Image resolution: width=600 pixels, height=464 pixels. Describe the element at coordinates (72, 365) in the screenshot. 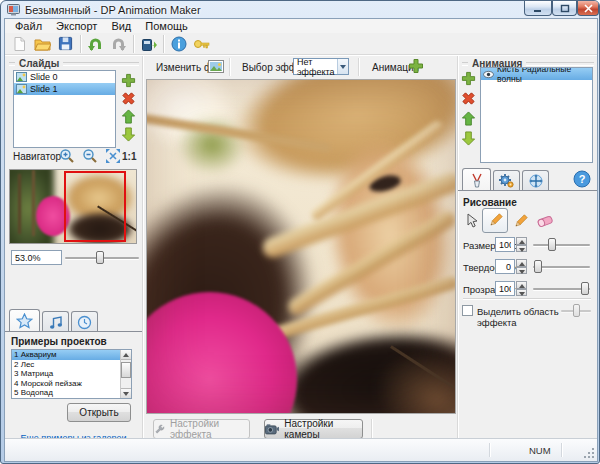

I see `example-item: 2 Лес` at that location.